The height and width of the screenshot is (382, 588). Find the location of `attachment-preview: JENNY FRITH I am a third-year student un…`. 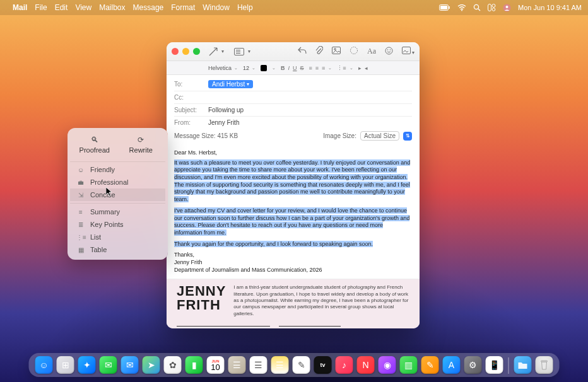

attachment-preview: JENNY FRITH I am a third-year student un… is located at coordinates (293, 304).